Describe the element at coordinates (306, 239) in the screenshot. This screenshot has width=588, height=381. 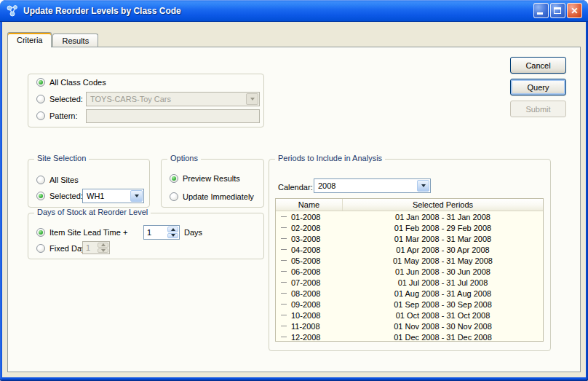
I see `period-name: 03-2008` at that location.